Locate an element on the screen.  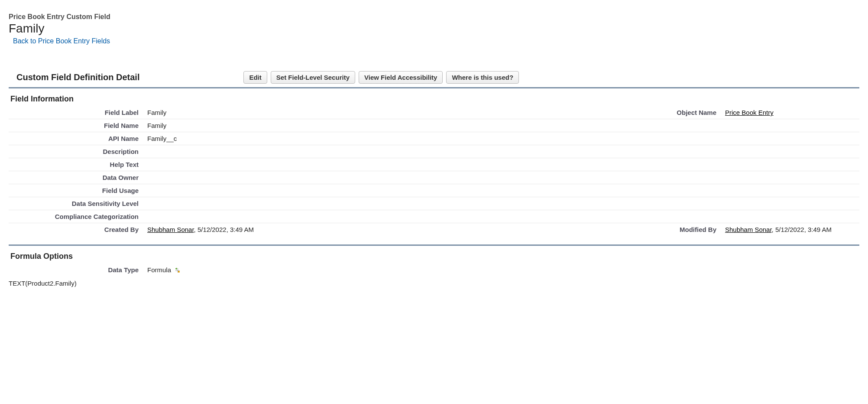
label-compliance-categorization: Compliance Categorization is located at coordinates (76, 217).